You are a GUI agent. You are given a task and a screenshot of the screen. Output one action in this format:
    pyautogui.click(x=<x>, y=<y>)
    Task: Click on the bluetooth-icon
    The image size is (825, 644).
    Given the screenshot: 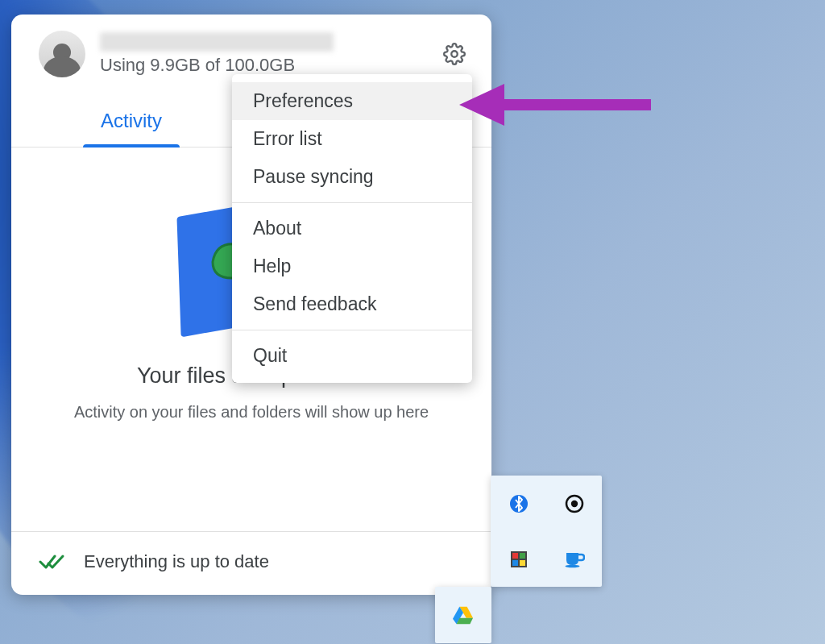 What is the action you would take?
    pyautogui.click(x=519, y=504)
    